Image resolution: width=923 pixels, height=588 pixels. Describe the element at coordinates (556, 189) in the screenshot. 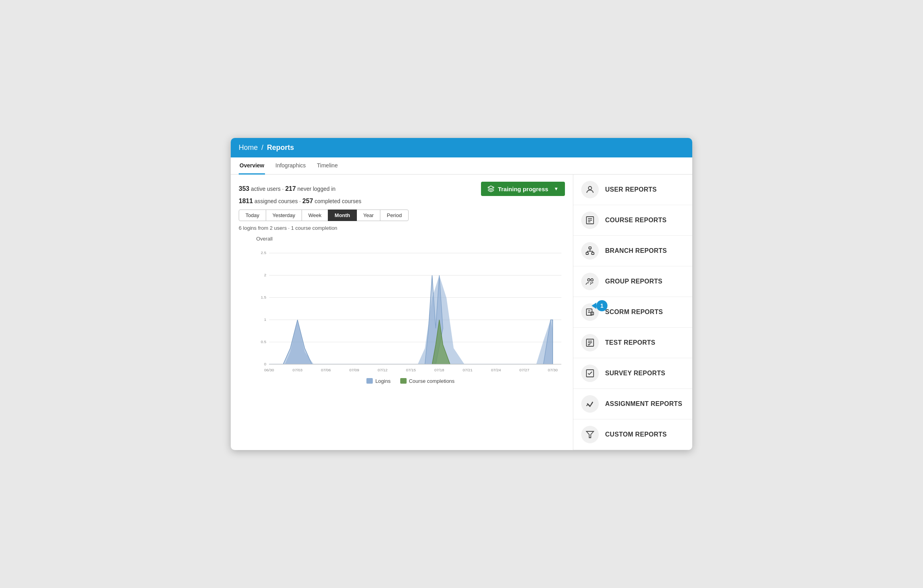

I see `training-btn-arrow: ▼` at that location.